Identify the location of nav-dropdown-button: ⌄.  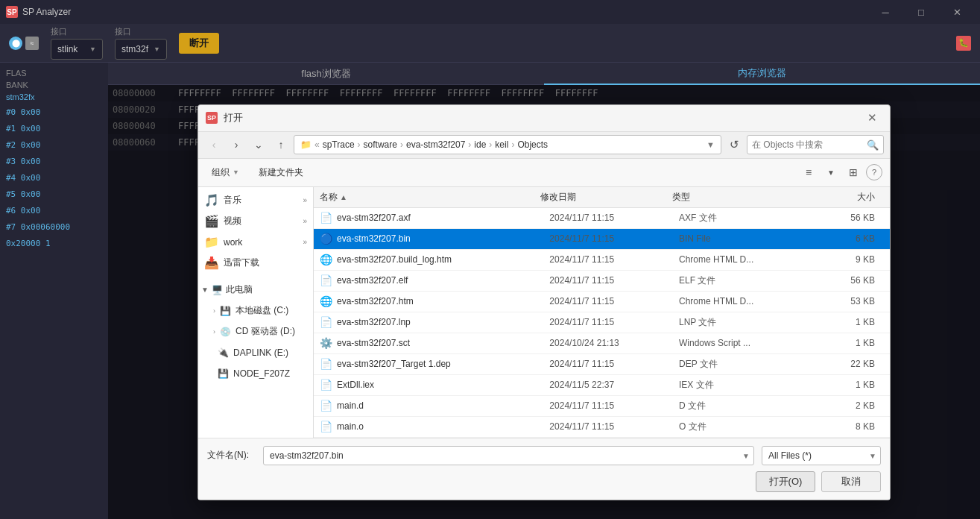
(259, 145).